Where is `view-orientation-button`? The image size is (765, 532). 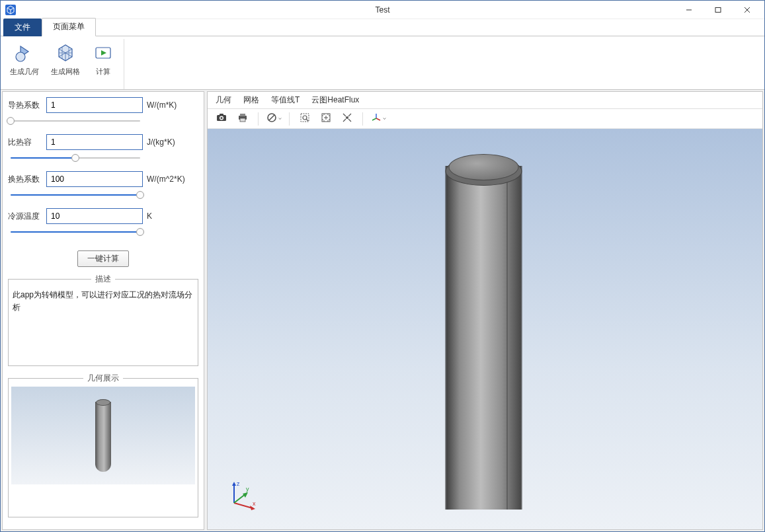
view-orientation-button is located at coordinates (378, 119).